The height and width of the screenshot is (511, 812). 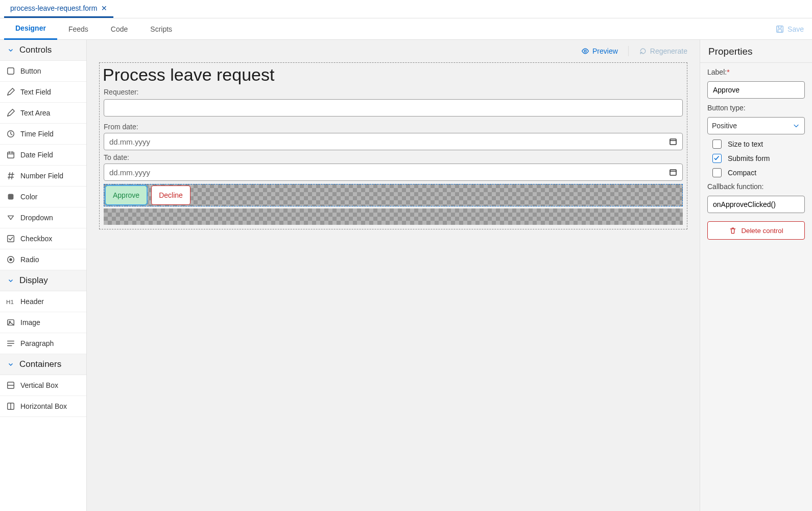 I want to click on prop-size-to-text: Size to text, so click(x=756, y=144).